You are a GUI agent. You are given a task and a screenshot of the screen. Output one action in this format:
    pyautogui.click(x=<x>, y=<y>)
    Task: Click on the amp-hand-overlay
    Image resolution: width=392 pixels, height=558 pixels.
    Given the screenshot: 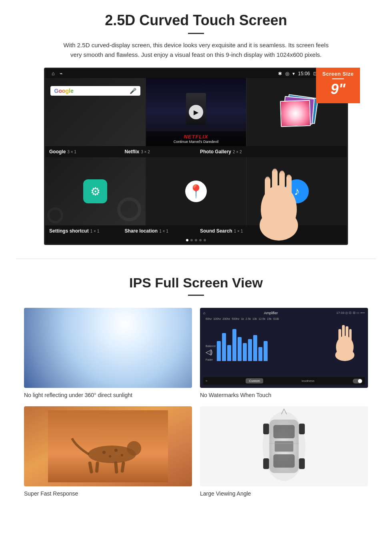 What is the action you would take?
    pyautogui.click(x=345, y=337)
    